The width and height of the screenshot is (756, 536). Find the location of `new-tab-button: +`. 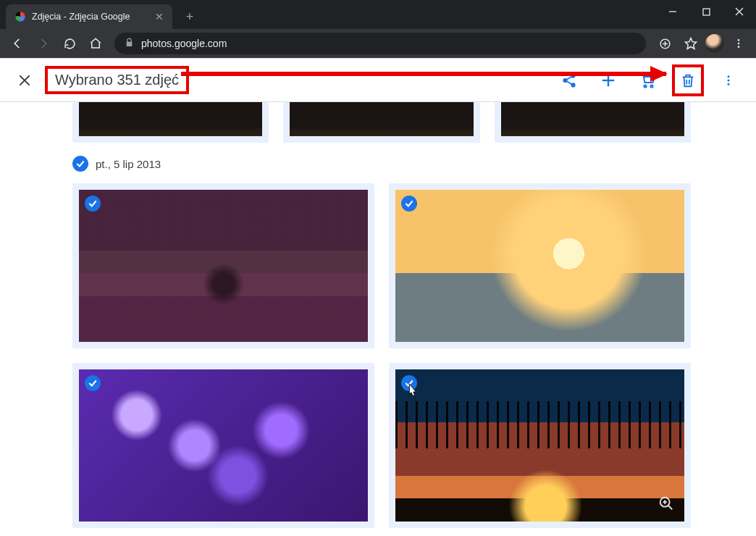

new-tab-button: + is located at coordinates (190, 17).